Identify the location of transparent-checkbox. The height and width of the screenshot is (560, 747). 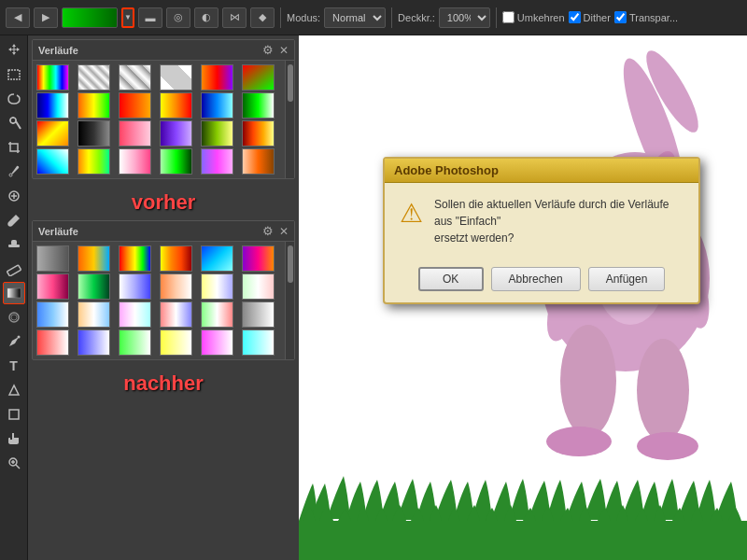
(620, 17).